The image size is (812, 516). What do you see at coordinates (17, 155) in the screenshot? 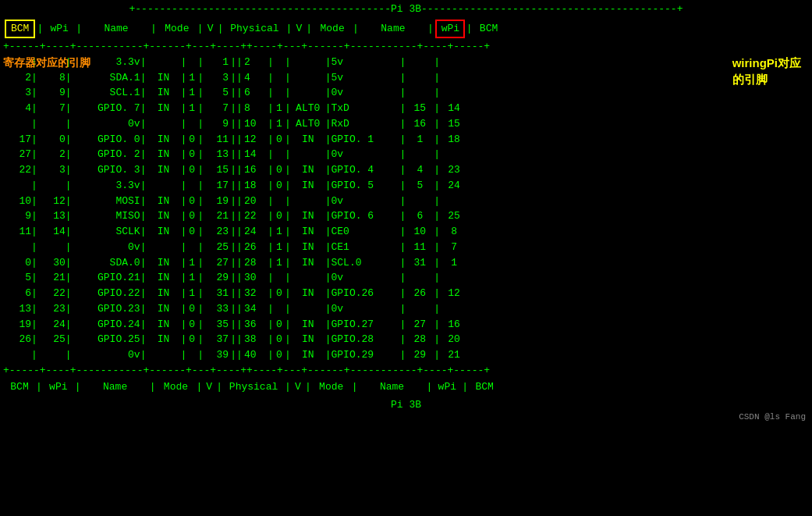
I see `cell: 27` at bounding box center [17, 155].